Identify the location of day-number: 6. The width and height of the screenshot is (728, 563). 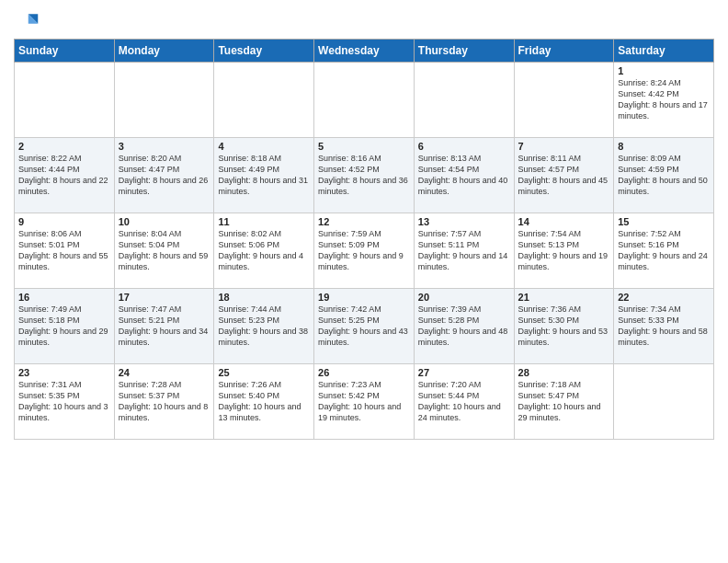
(464, 146).